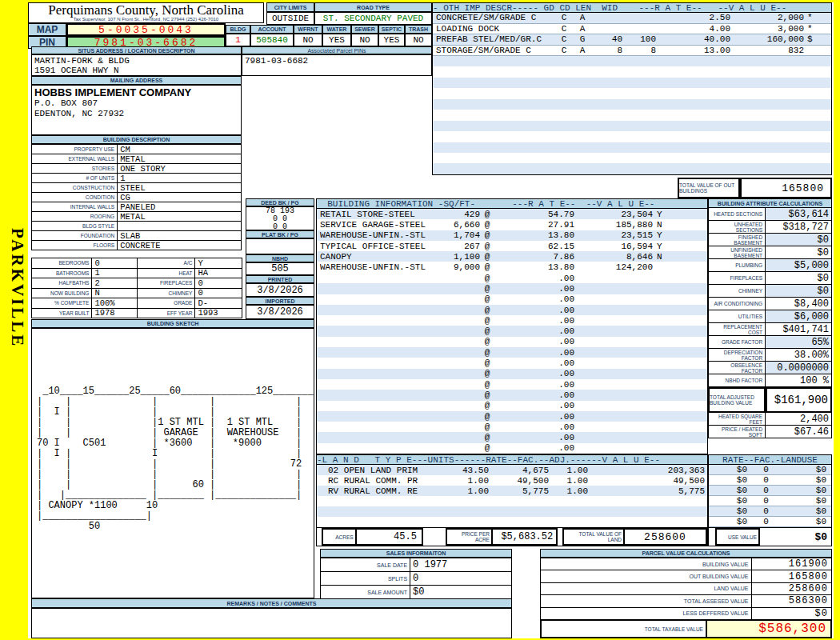  What do you see at coordinates (639, 50) in the screenshot?
I see `oth-imp-wid: 8` at bounding box center [639, 50].